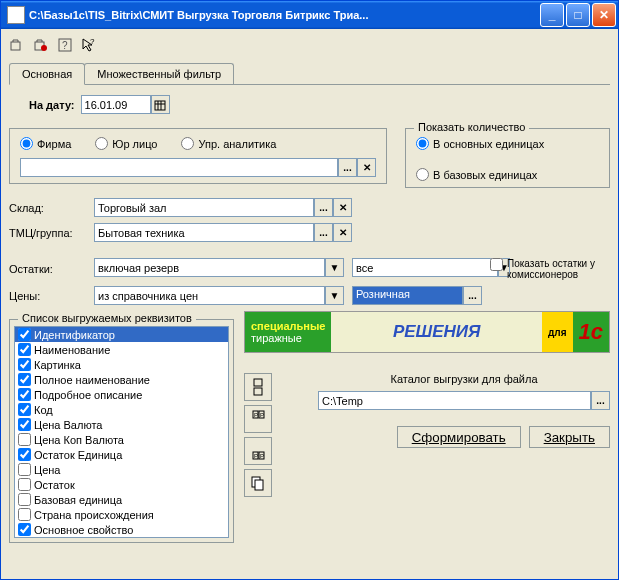 The height and width of the screenshot is (580, 619). What do you see at coordinates (122, 514) in the screenshot?
I see `requisite-item: Страна происхождения` at bounding box center [122, 514].